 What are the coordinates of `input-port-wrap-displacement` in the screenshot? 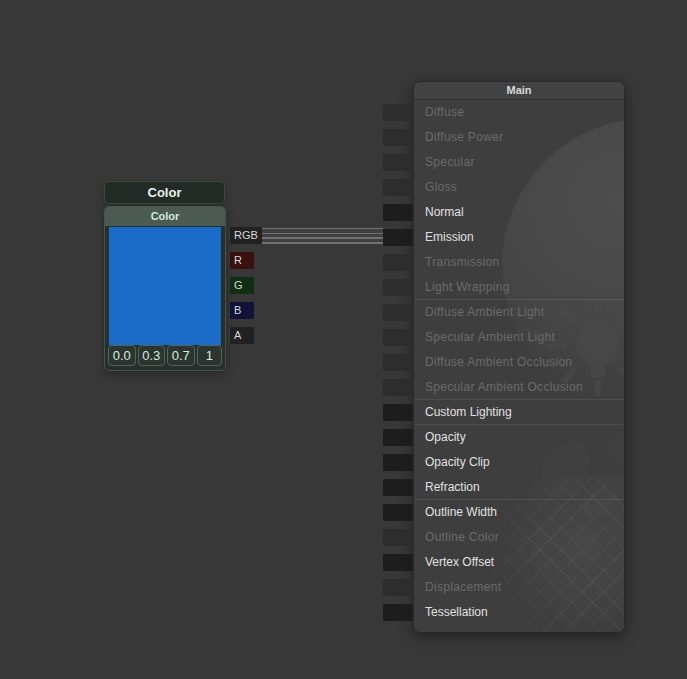 It's located at (398, 588).